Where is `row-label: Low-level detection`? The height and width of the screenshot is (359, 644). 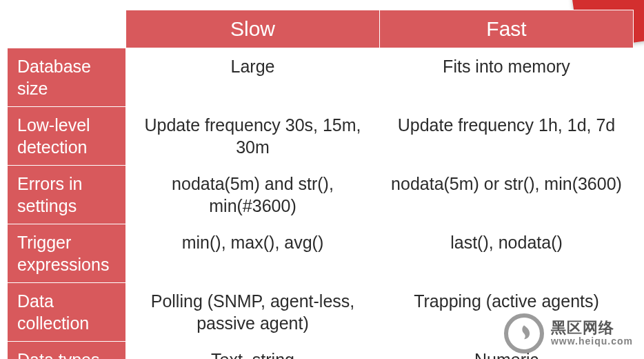 row-label: Low-level detection is located at coordinates (67, 137).